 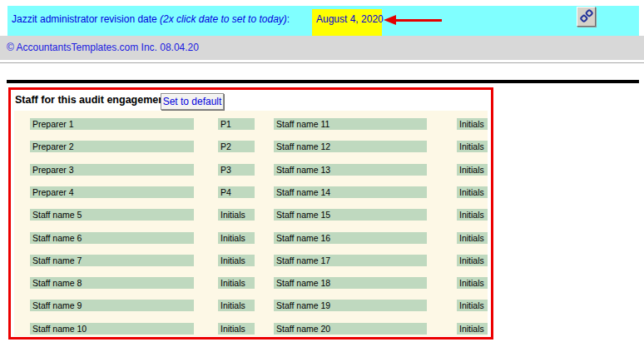 I want to click on revision-date-hint: (2x click date to set to today), so click(x=223, y=19).